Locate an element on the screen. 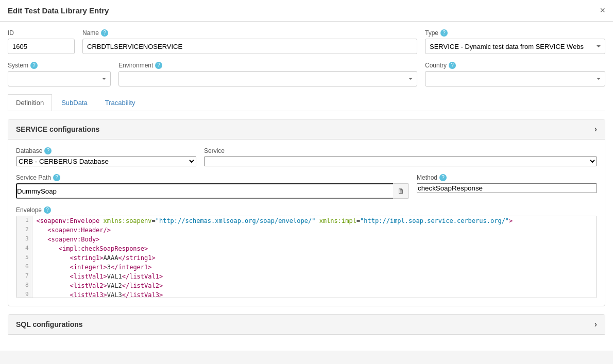 The width and height of the screenshot is (613, 364). service-path-info-icon: ? is located at coordinates (57, 178).